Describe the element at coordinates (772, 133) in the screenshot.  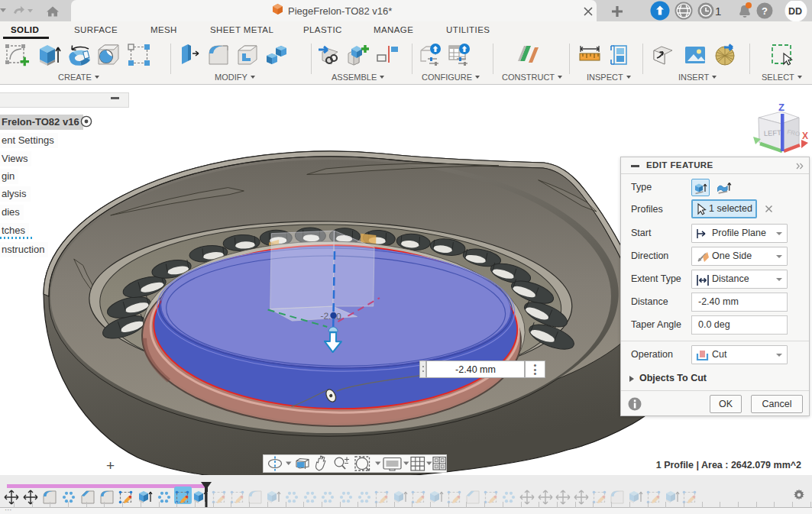
I see `svg-text: LEFT` at that location.